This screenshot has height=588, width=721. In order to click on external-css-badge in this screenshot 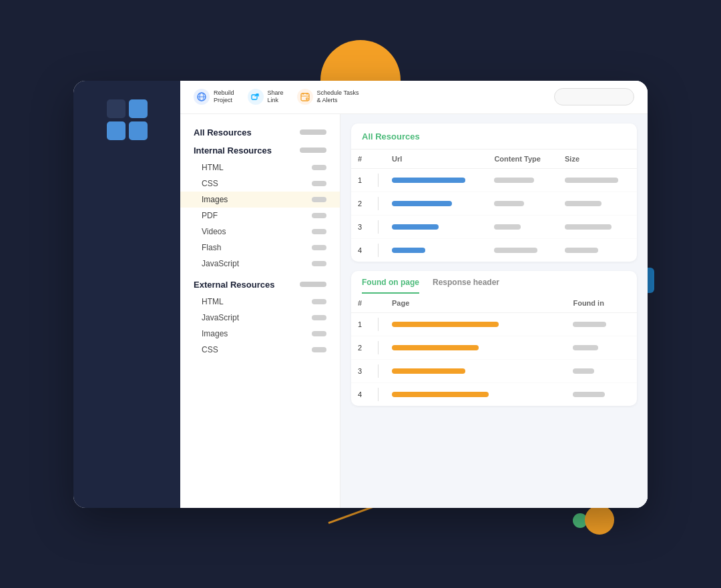, I will do `click(319, 350)`.